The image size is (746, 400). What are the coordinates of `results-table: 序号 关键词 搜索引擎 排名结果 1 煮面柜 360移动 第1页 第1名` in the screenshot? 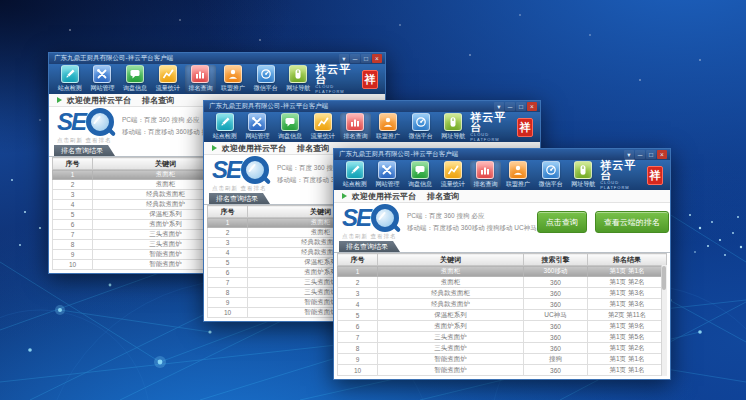 It's located at (502, 314).